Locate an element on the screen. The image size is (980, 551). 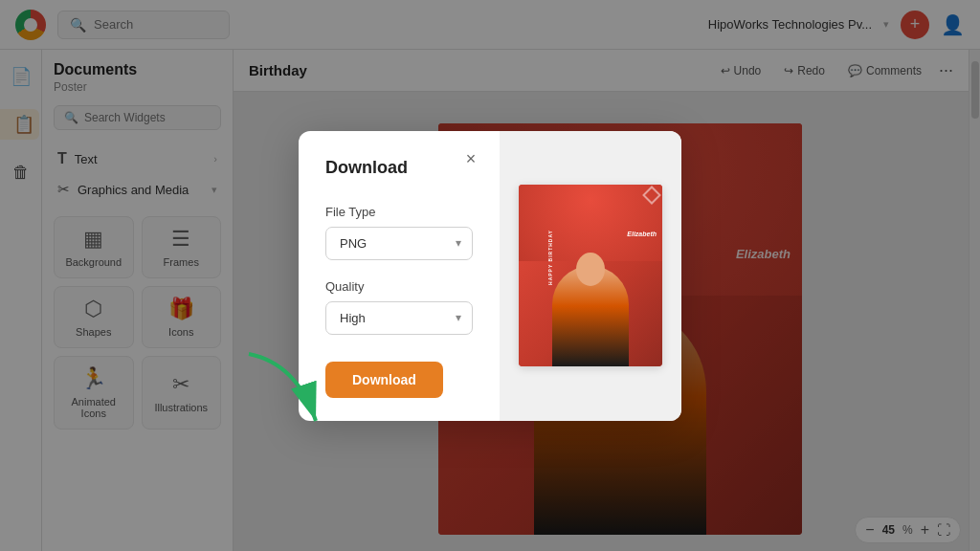
file-type-group: File Type PNG JPG PDF SVG ▾ is located at coordinates (399, 232).